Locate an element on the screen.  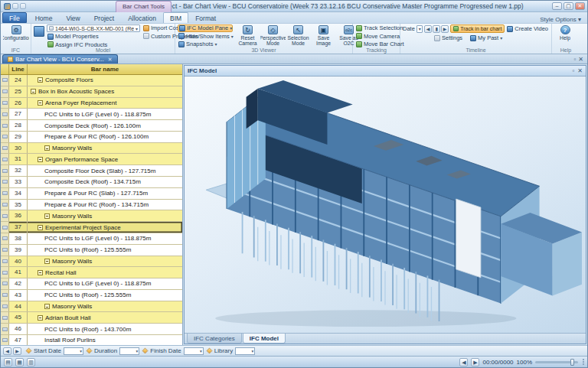
model-selector: 1464-WIG-S-CB-XX-MD-001 (Rev ▾ is located at coordinates (93, 28).